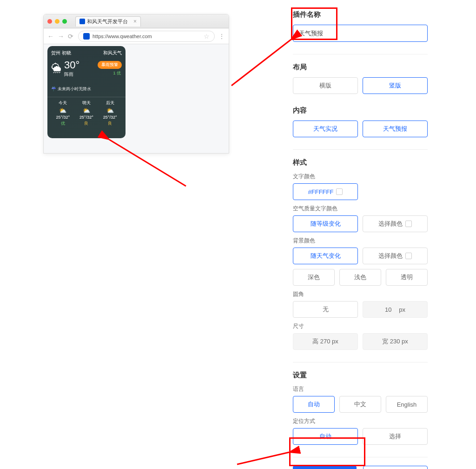 The image size is (476, 469). What do you see at coordinates (325, 309) in the screenshot?
I see `radius-none-button: 无` at bounding box center [325, 309].